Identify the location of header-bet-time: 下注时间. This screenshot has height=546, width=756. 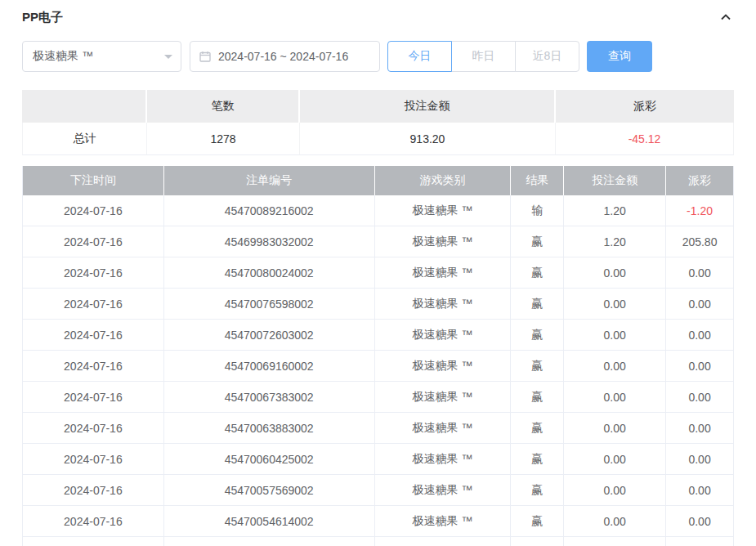
(93, 181).